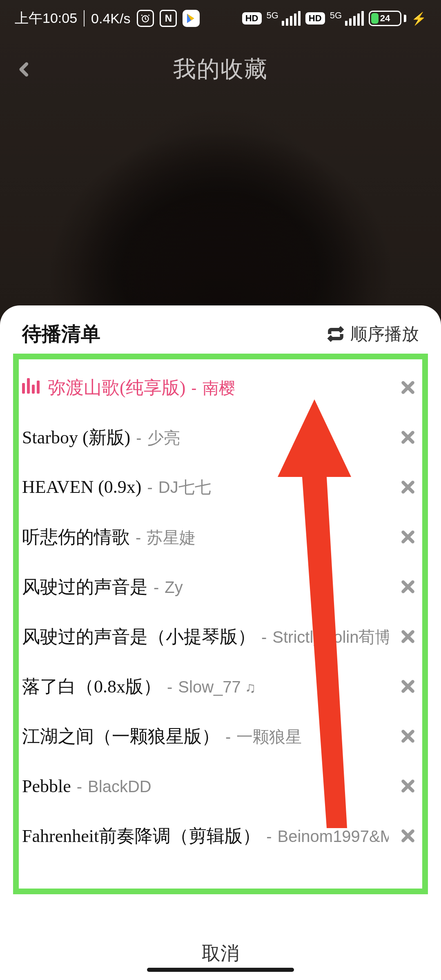 The image size is (441, 980). Describe the element at coordinates (220, 786) in the screenshot. I see `playlist-row: Pebble - BlackDD` at that location.